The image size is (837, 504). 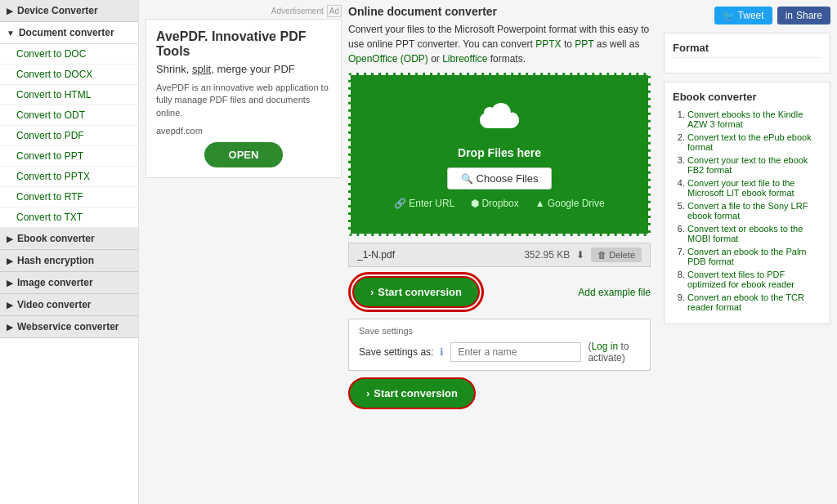 I want to click on ad-subtitle: Shrink, split, merge your PDF, so click(x=244, y=69).